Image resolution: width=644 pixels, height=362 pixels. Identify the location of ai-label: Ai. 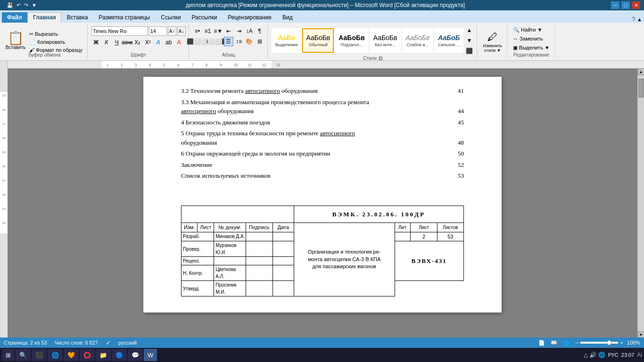
(639, 355).